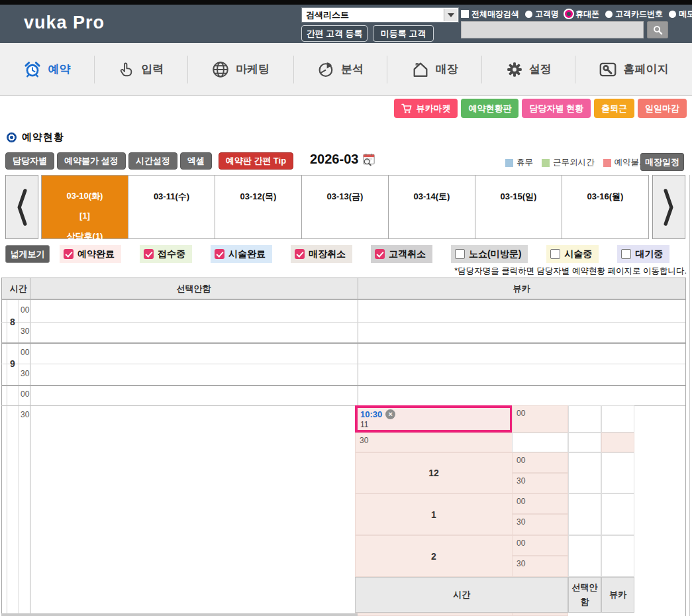  I want to click on prev-week-button, so click(22, 207).